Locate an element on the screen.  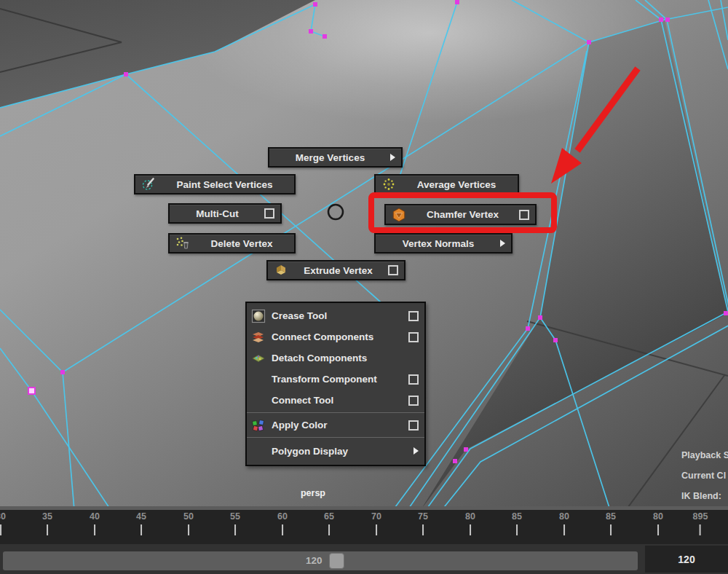
menu-item-merge-vertices: Merge Vertices is located at coordinates (335, 157).